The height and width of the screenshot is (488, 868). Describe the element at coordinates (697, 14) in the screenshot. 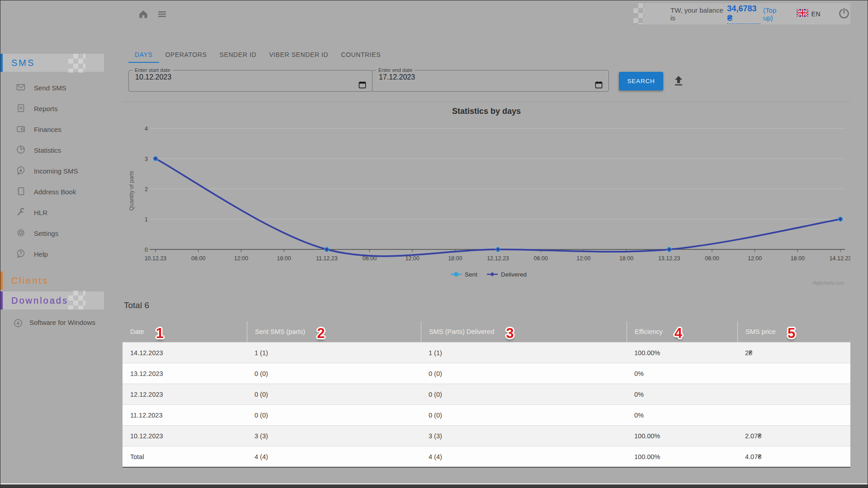

I see `balance-prefix: TW, your balance is` at that location.